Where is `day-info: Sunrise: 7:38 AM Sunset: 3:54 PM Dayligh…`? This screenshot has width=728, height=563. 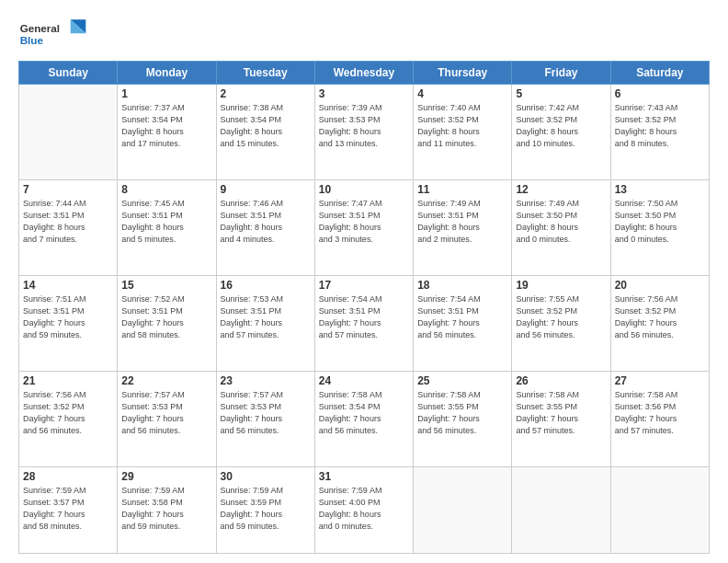
day-info: Sunrise: 7:38 AM Sunset: 3:54 PM Dayligh… is located at coordinates (266, 126).